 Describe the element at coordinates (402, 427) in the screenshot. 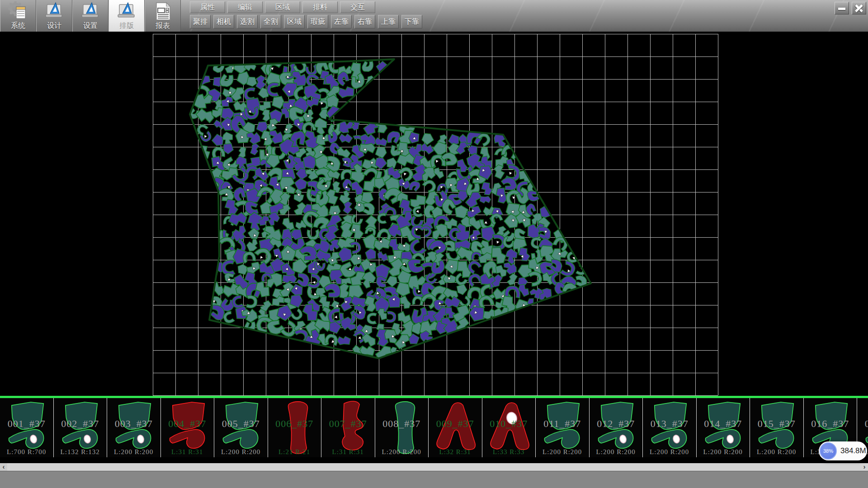

I see `piece-thumbnail-008_#37: 008_#37L:200 R:200` at that location.